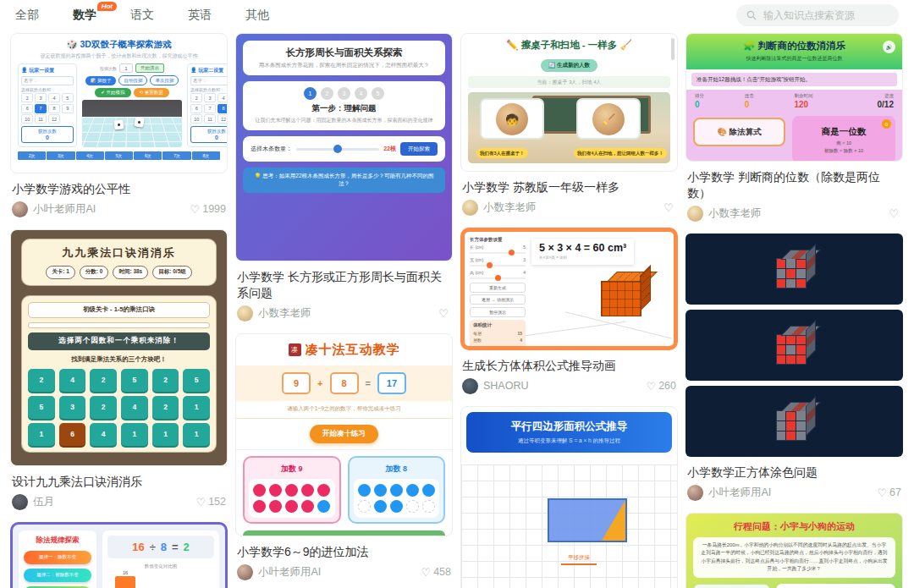 Image resolution: width=914 pixels, height=588 pixels. What do you see at coordinates (498, 312) in the screenshot?
I see `sidebar-button: 暂停演示` at bounding box center [498, 312].